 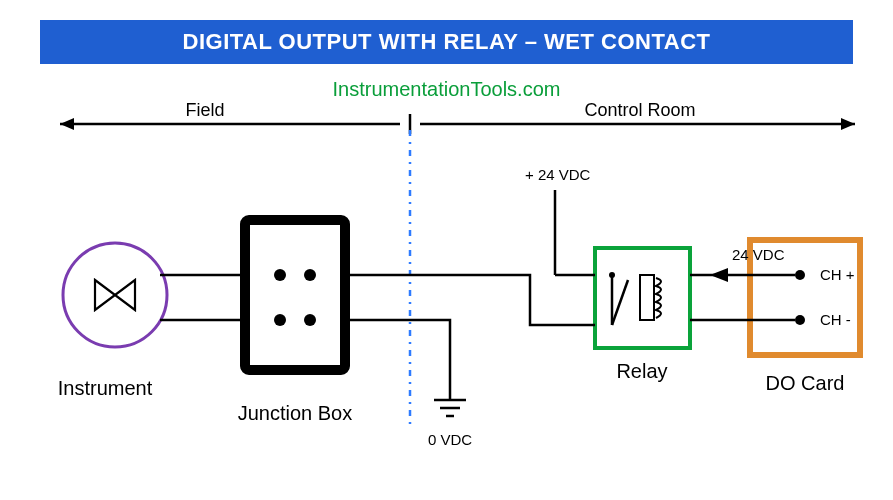 I want to click on do-card-label: DO Card, so click(x=806, y=383).